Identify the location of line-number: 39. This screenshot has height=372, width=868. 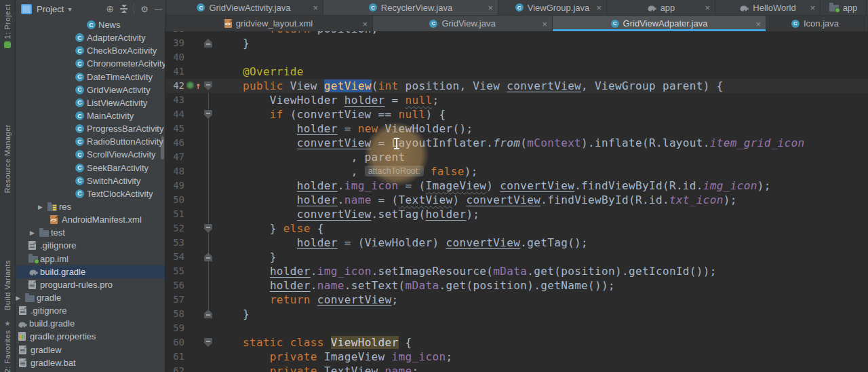
(175, 43).